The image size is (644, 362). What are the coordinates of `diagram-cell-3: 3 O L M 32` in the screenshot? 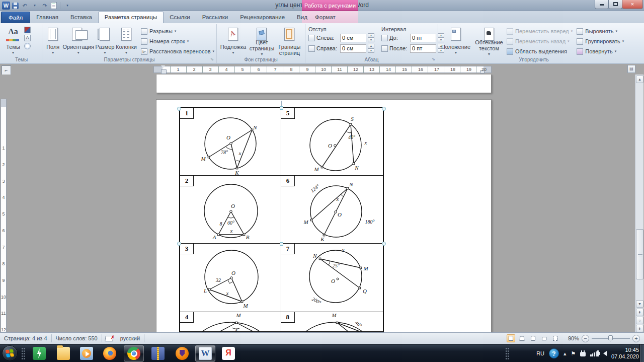 It's located at (230, 278).